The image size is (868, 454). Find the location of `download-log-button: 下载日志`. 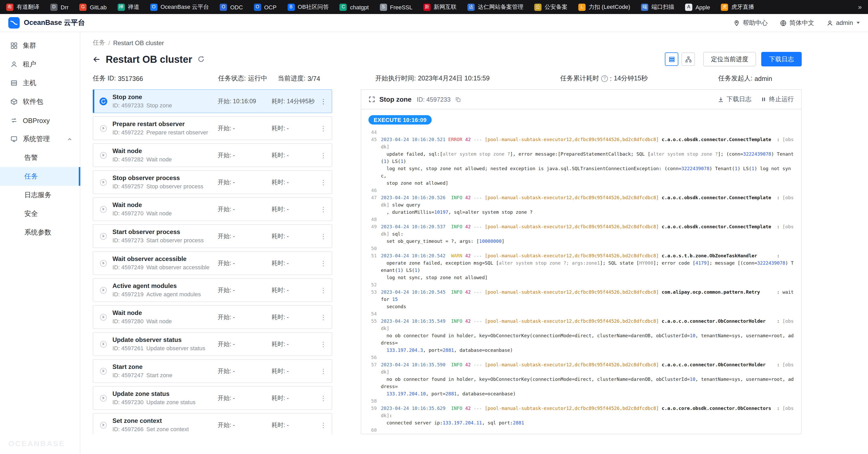

download-log-button: 下载日志 is located at coordinates (781, 59).